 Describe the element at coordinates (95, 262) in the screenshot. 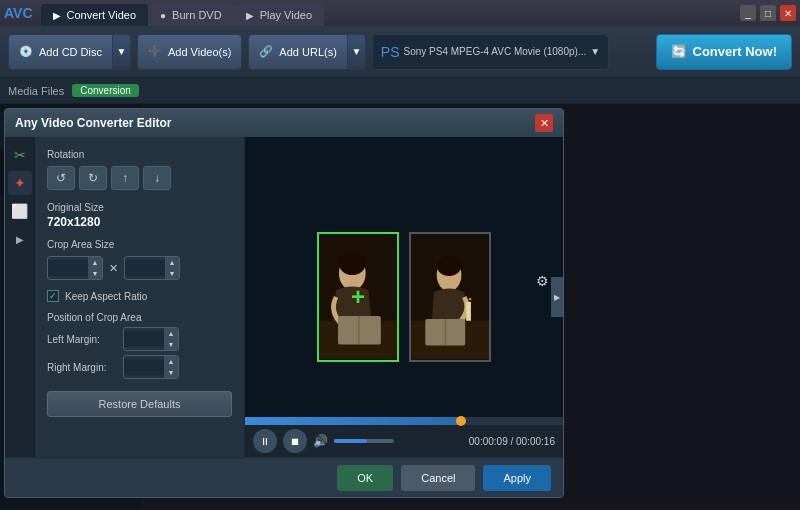

I see `crop-width-up: ▲` at that location.